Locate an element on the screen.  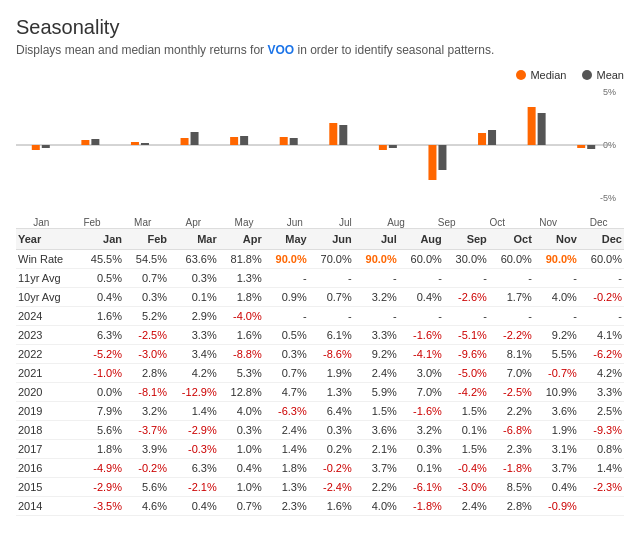
table-cell-value: -2.1% is located at coordinates (194, 488).